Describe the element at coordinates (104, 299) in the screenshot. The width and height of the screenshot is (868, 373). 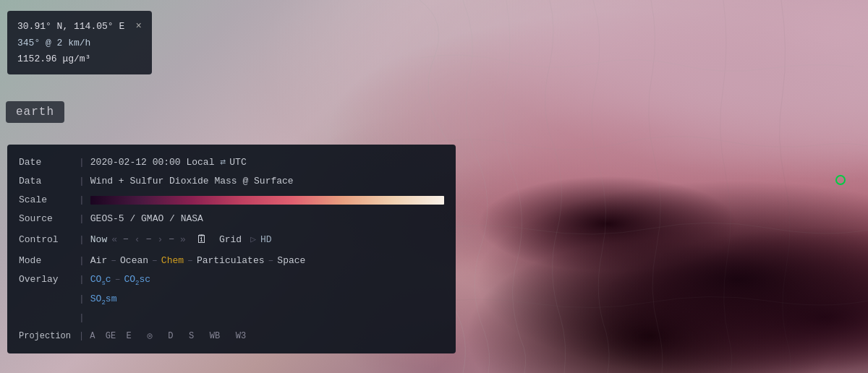
I see `overlay-so2sm: SO2sm` at that location.